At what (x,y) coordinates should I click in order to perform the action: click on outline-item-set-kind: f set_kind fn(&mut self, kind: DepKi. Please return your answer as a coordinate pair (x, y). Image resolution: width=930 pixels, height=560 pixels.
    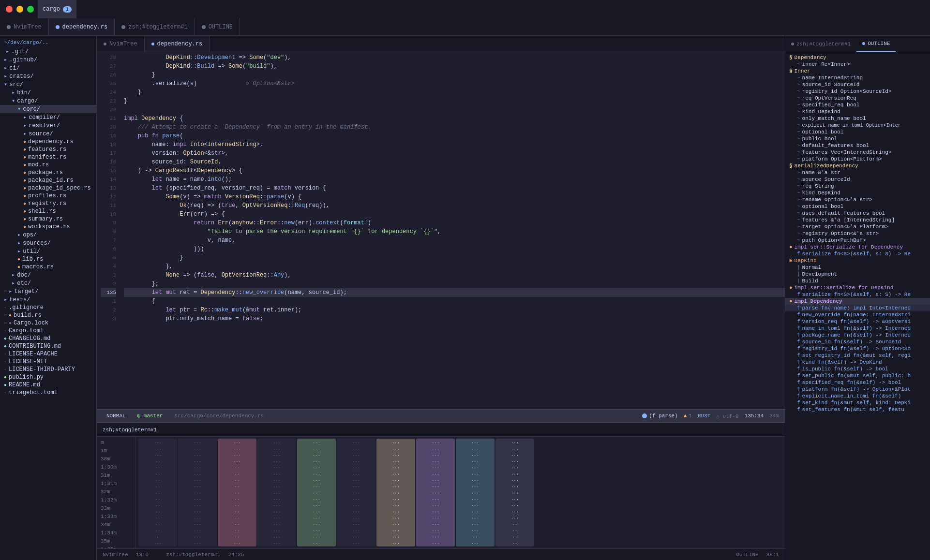
    Looking at the image, I should click on (857, 403).